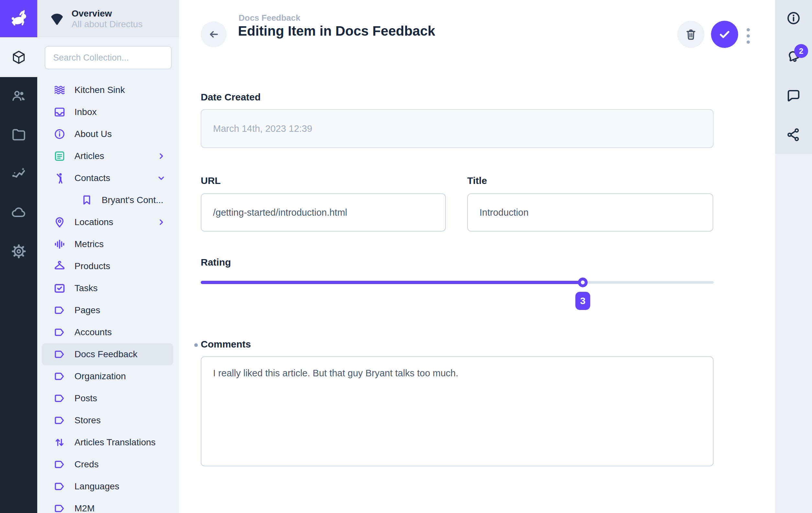  What do you see at coordinates (19, 295) in the screenshot?
I see `module-rail-buttons` at bounding box center [19, 295].